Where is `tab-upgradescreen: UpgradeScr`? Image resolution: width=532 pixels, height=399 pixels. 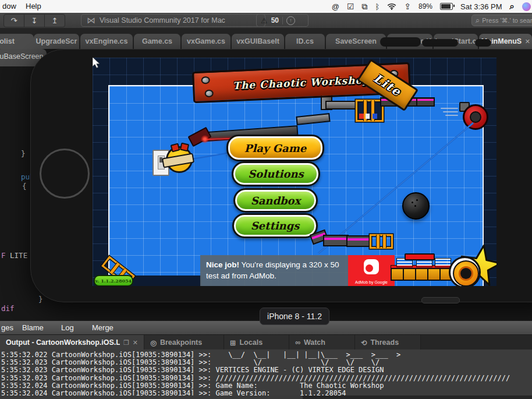
tab-upgradescreen: UpgradeScr is located at coordinates (56, 41).